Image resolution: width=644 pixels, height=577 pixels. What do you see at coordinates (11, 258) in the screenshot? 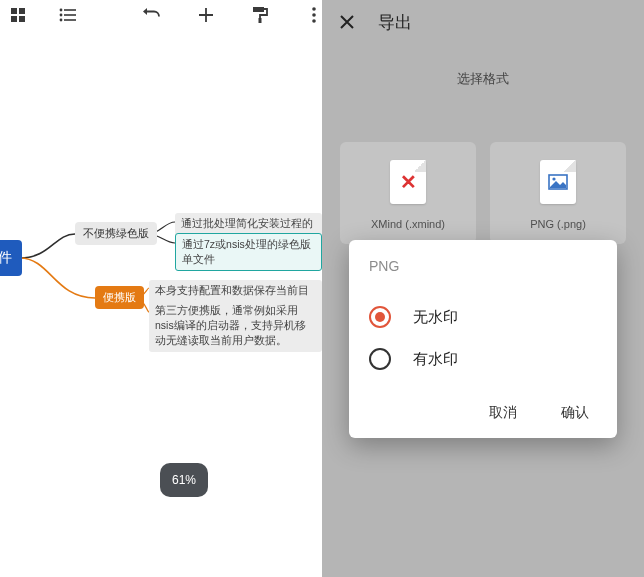
I see `mindmap-root: 色软件` at bounding box center [11, 258].